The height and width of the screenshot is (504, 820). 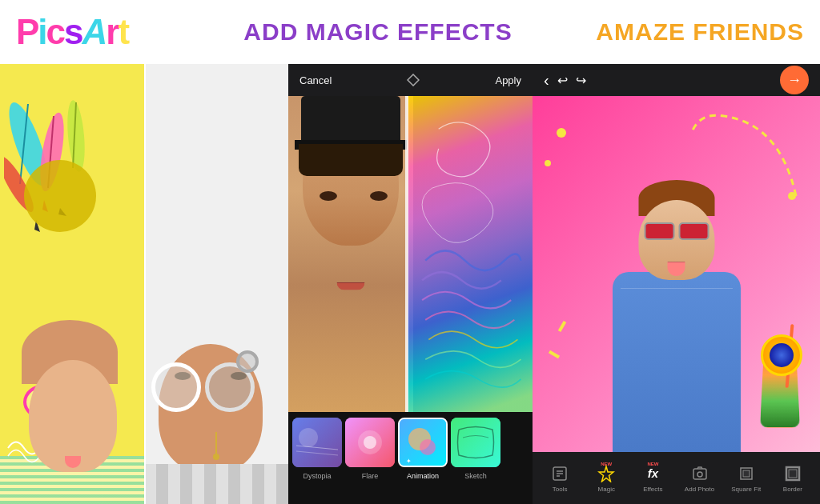 I want to click on picsart-logo: PicsArt, so click(x=72, y=32).